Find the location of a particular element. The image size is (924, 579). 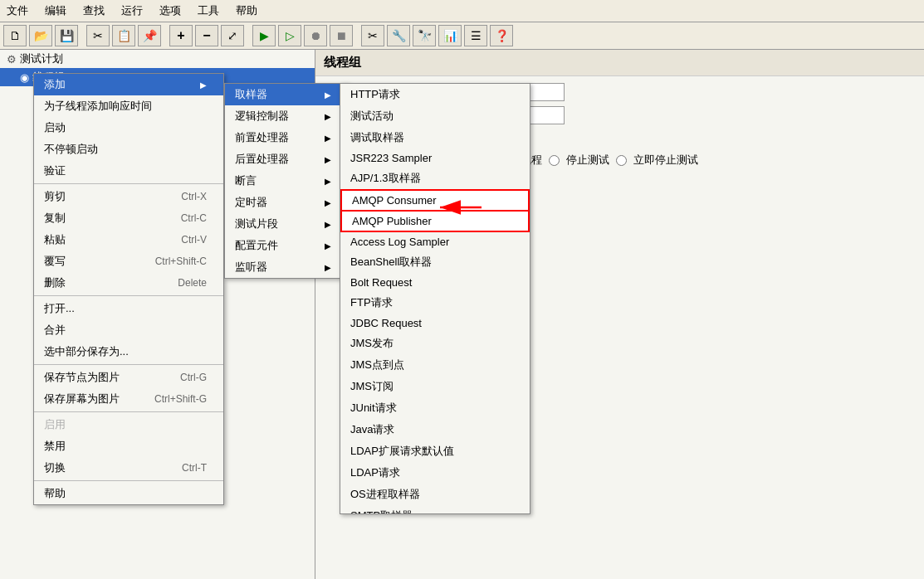

ctx1-toggle: 切换 Ctrl-T is located at coordinates (129, 468).